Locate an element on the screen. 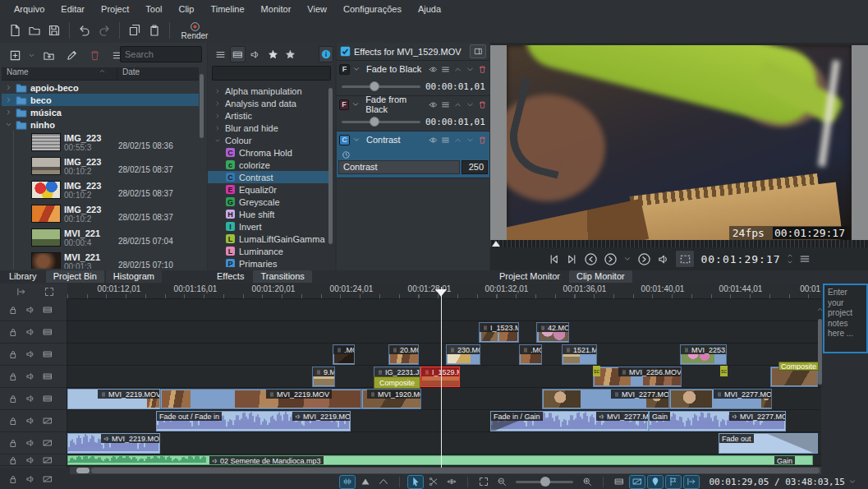 The height and width of the screenshot is (489, 868). effect-category-1: Analysis and data is located at coordinates (269, 104).